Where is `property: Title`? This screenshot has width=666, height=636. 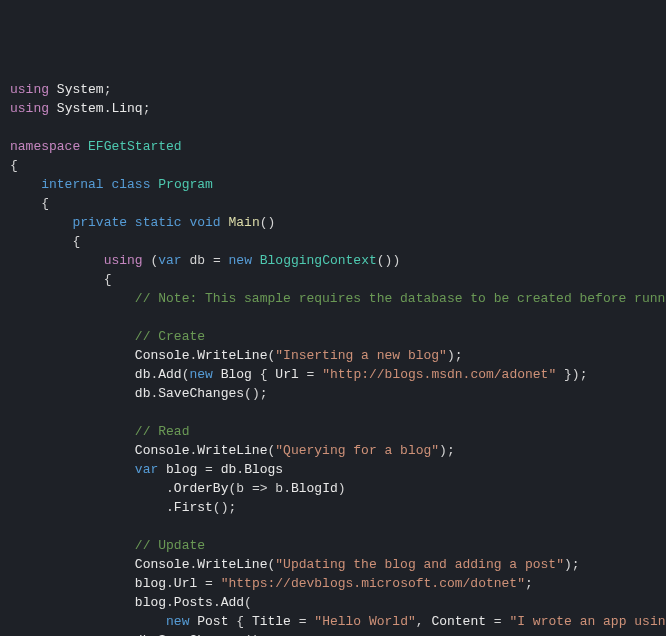 property: Title is located at coordinates (272, 622).